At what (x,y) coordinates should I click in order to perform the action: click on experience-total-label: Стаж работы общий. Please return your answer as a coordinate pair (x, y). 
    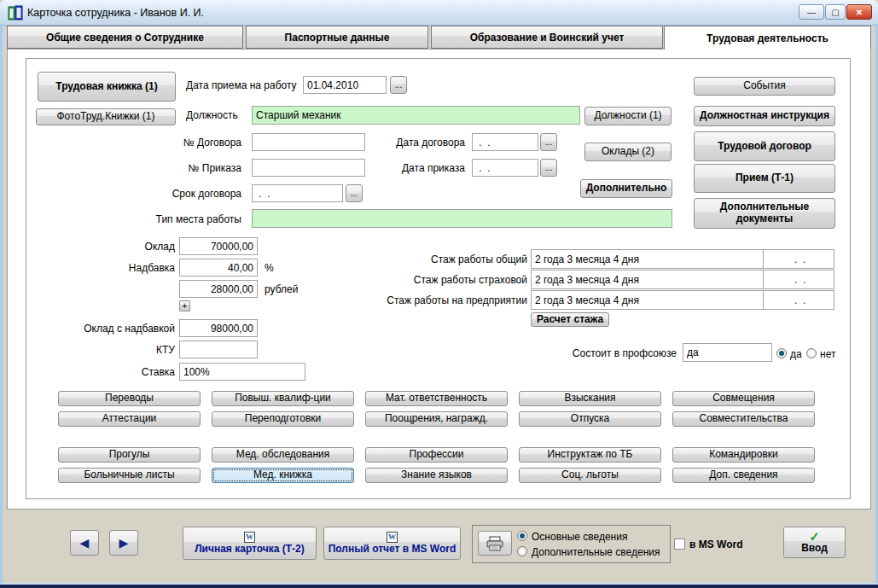
    Looking at the image, I should click on (447, 259).